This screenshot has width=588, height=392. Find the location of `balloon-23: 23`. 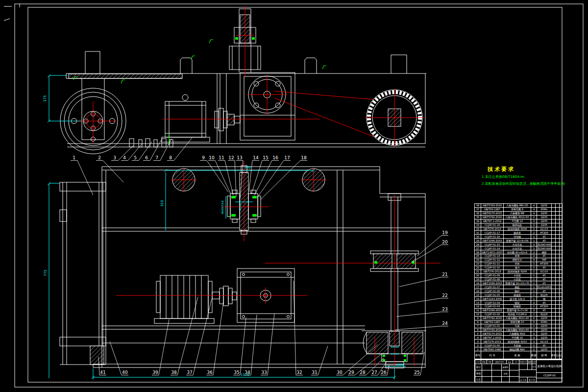

balloon-23: 23 is located at coordinates (422, 312).